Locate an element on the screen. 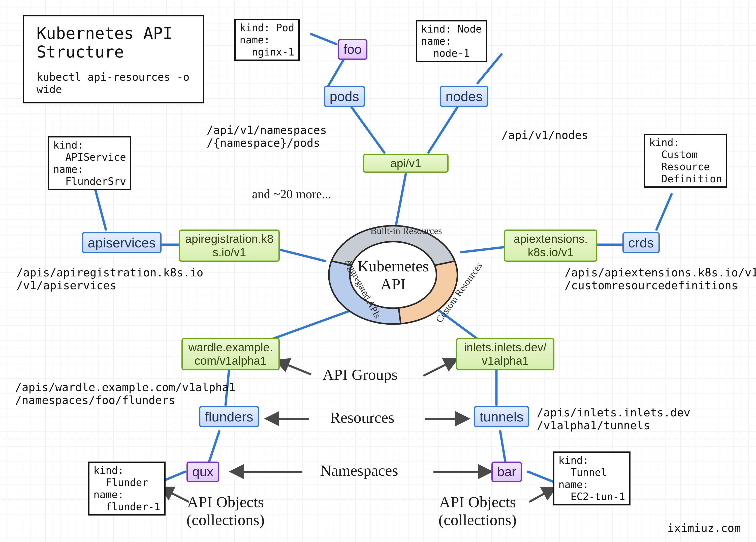 The width and height of the screenshot is (756, 542). obj-flunder: kind: Flunder name: flunder-1 is located at coordinates (127, 489).